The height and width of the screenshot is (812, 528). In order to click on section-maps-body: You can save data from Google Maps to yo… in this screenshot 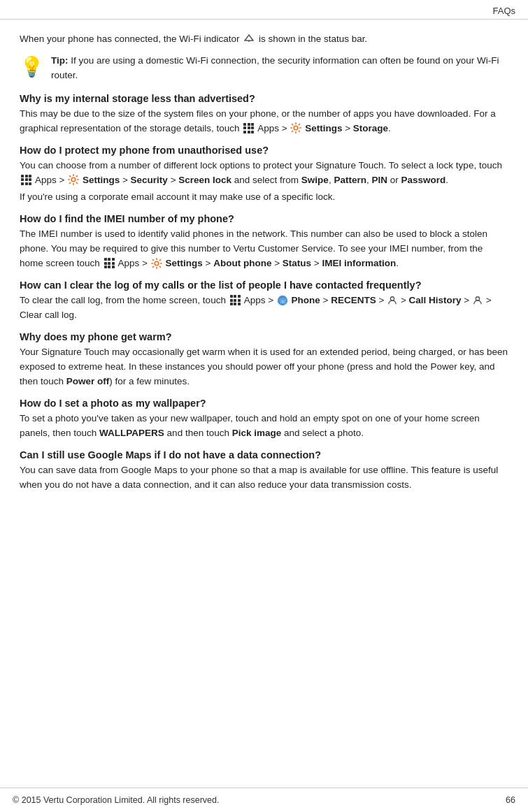, I will do `click(264, 478)`.